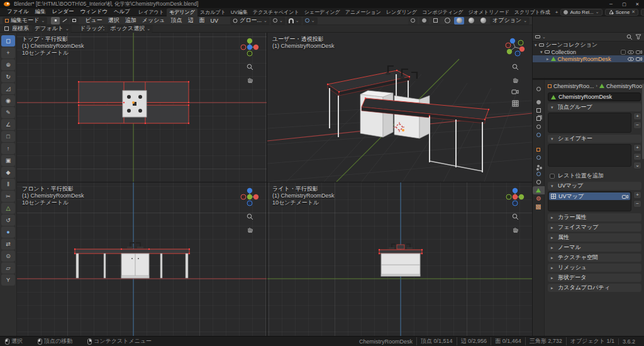 The width and height of the screenshot is (644, 346). What do you see at coordinates (639, 59) in the screenshot?
I see `render-camera-icon` at bounding box center [639, 59].